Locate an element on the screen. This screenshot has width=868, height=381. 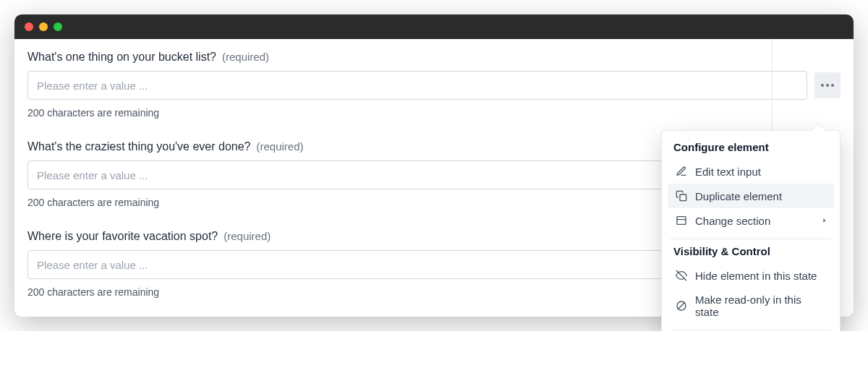
minimize-window-button is located at coordinates (43, 27).